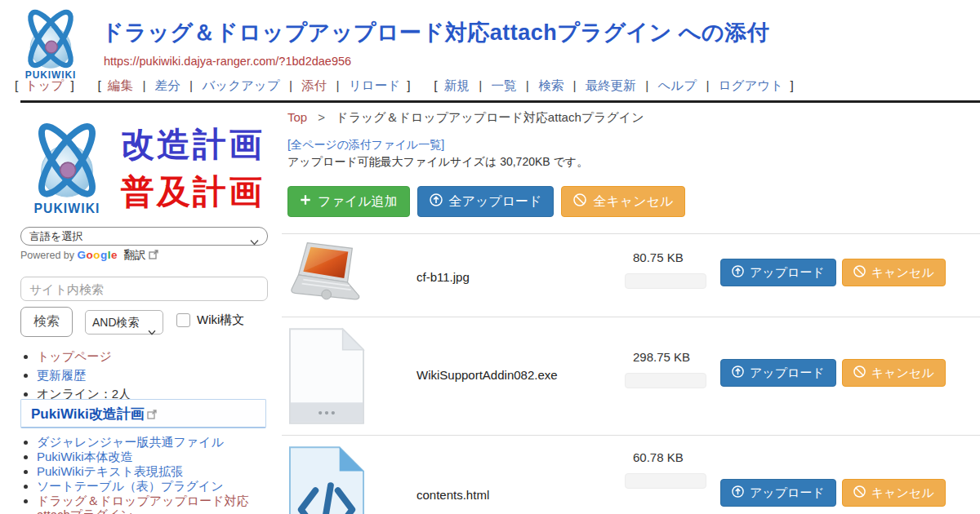 This screenshot has height=514, width=980. What do you see at coordinates (131, 486) in the screenshot?
I see `sidebar-item-sort-table: ソートテーブル（表）プラグイン` at bounding box center [131, 486].